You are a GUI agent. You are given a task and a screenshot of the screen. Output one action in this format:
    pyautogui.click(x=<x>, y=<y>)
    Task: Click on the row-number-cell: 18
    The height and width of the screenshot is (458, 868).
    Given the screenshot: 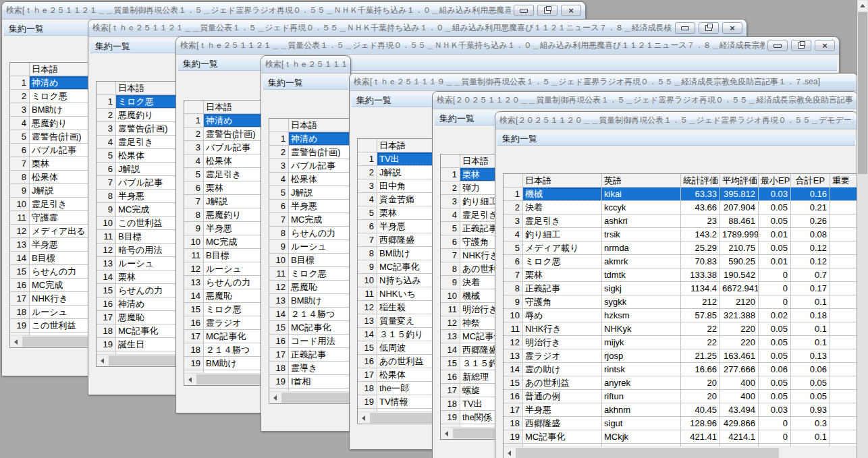 What is the action you would take?
    pyautogui.click(x=107, y=331)
    